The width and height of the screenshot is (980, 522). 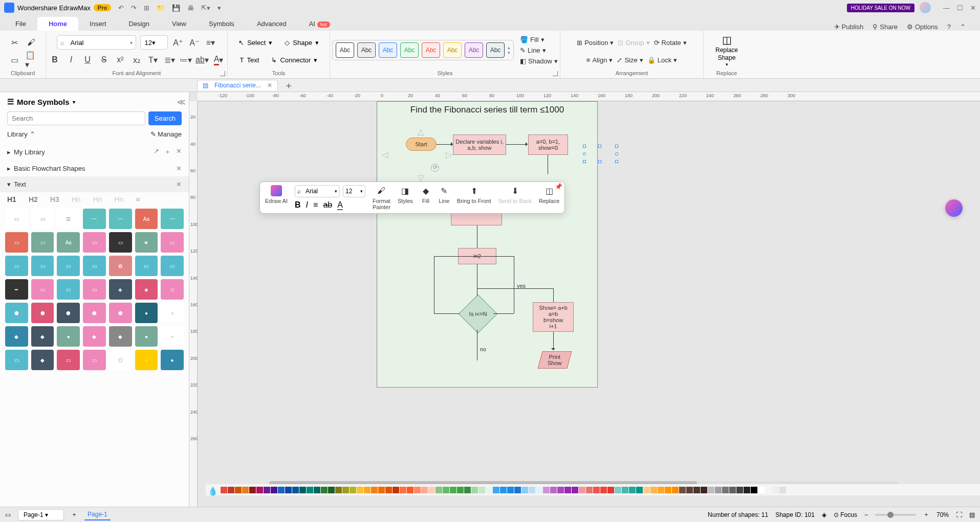 I want to click on connect-left-icon: ◁, so click(x=385, y=154).